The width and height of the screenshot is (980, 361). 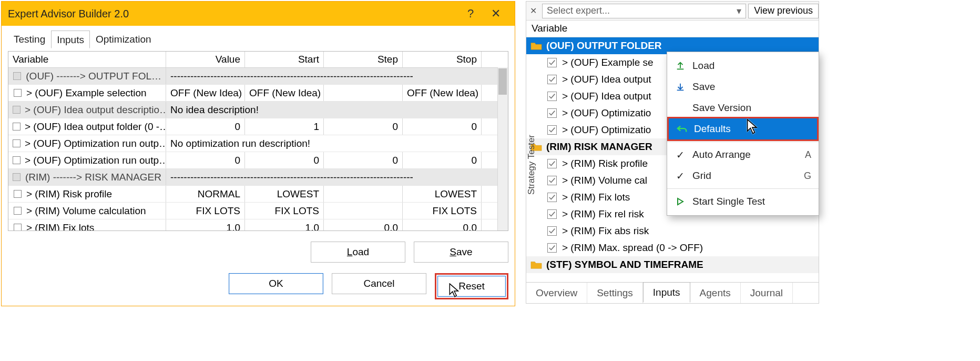 I want to click on load-button: Load, so click(x=358, y=252).